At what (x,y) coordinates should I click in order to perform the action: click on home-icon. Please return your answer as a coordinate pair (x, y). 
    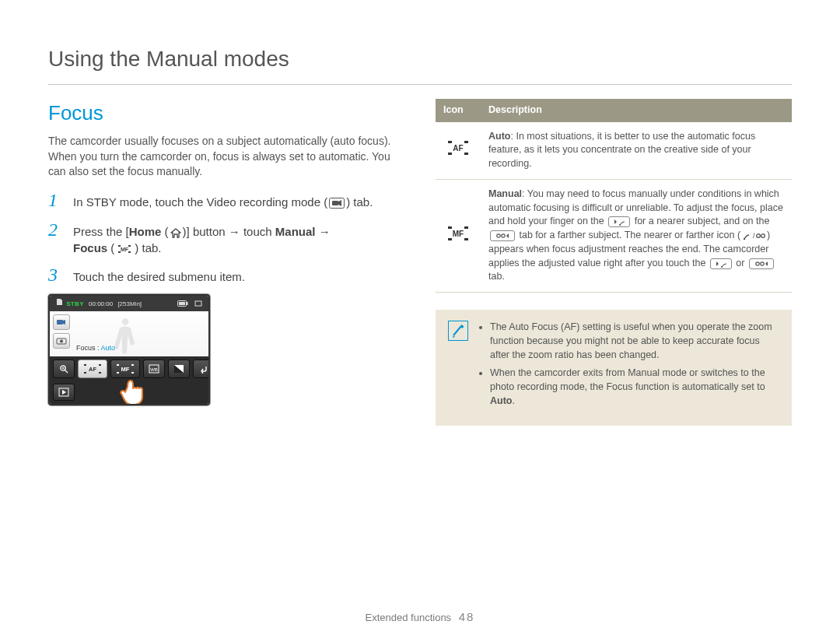
    Looking at the image, I should click on (176, 233).